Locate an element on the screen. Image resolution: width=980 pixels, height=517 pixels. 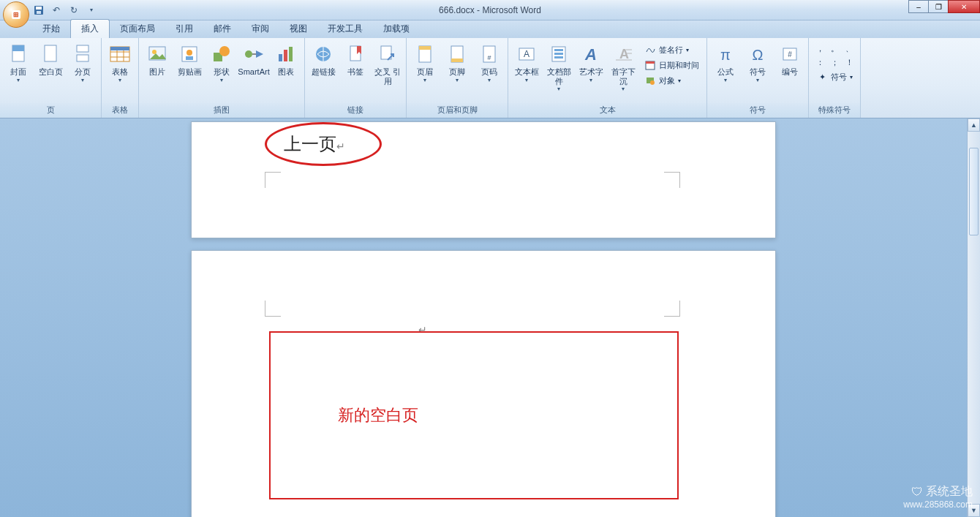
equation-icon: π is located at coordinates (725, 54).